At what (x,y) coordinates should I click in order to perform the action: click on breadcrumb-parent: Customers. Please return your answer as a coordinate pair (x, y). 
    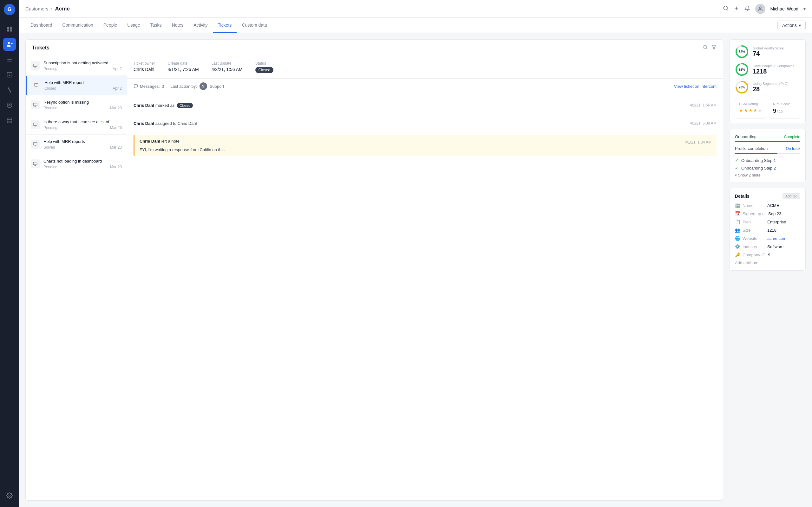
    Looking at the image, I should click on (37, 9).